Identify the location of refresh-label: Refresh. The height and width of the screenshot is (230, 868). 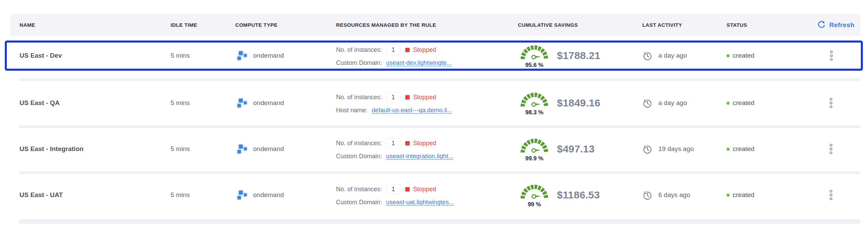
(842, 25).